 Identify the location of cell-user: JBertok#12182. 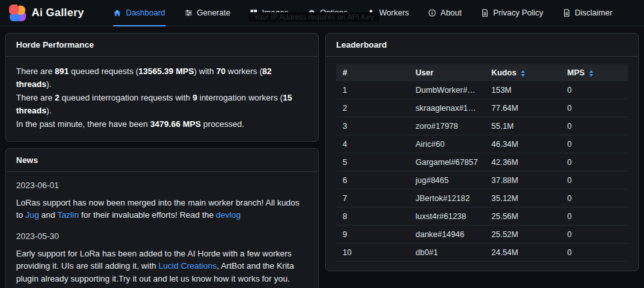
(447, 198).